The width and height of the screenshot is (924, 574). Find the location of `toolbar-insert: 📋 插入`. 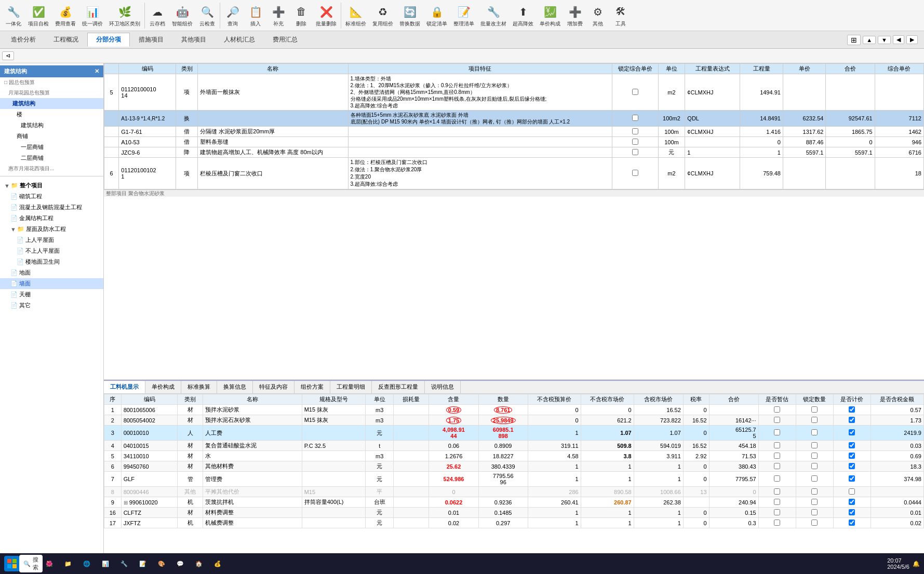

toolbar-insert: 📋 插入 is located at coordinates (256, 16).